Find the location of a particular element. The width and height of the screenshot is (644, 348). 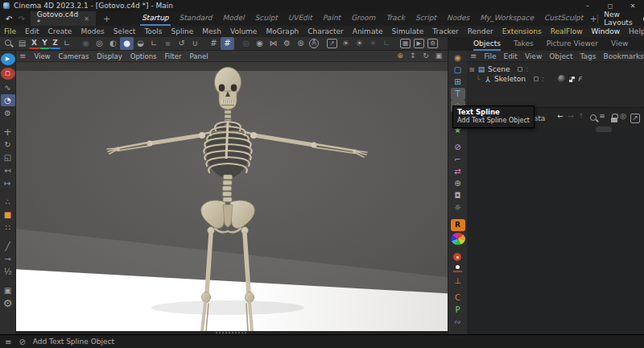

object-label: Skeleton is located at coordinates (510, 79).